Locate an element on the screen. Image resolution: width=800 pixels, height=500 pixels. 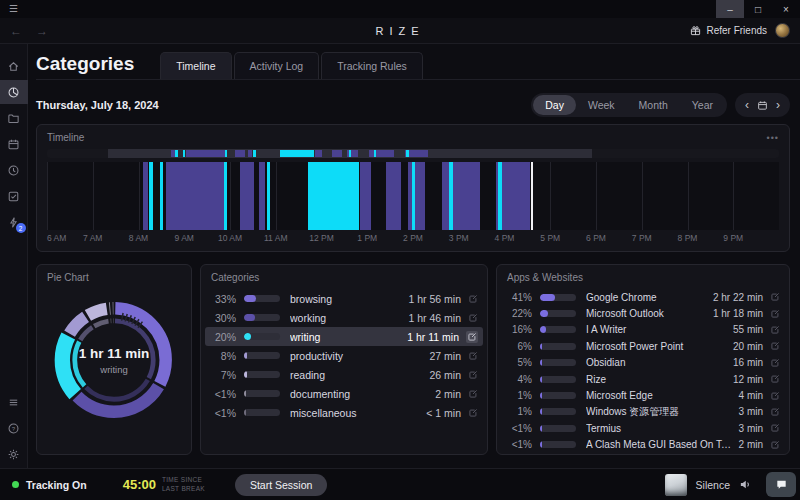
app-row: 5% Obsidian 16 min is located at coordinates (643, 363).